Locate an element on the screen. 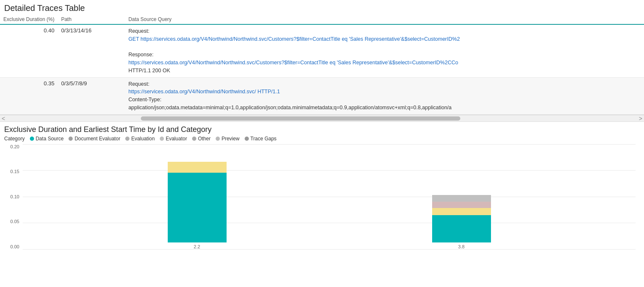  bar-group-1: 2.2 is located at coordinates (197, 205).